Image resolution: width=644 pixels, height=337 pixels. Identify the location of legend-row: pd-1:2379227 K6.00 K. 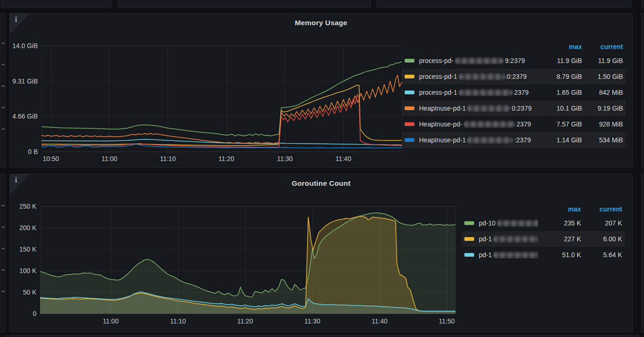
(543, 239).